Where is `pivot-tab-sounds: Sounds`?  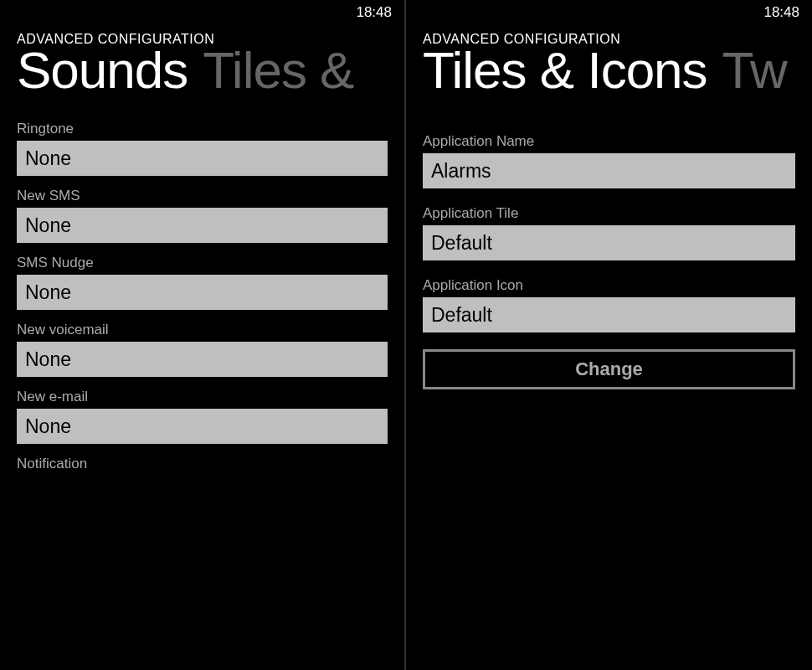
pivot-tab-sounds: Sounds is located at coordinates (102, 70).